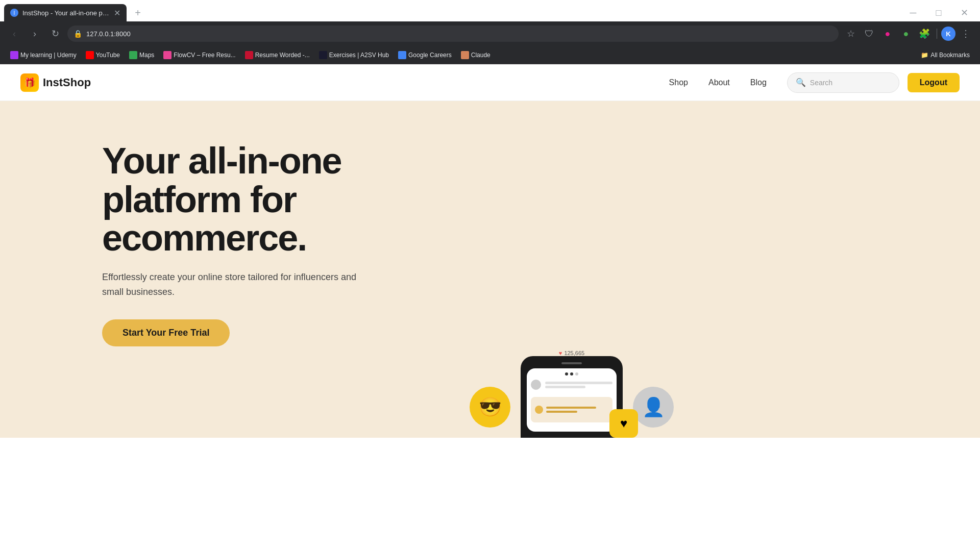  I want to click on user-avatar: 👤, so click(653, 407).